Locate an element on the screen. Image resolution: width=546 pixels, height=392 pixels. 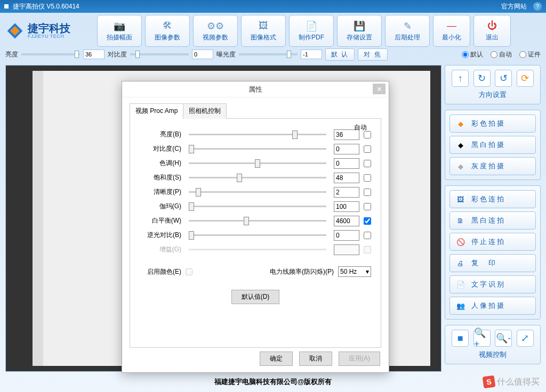
gray-diamond-icon: ◆ is located at coordinates (461, 166).